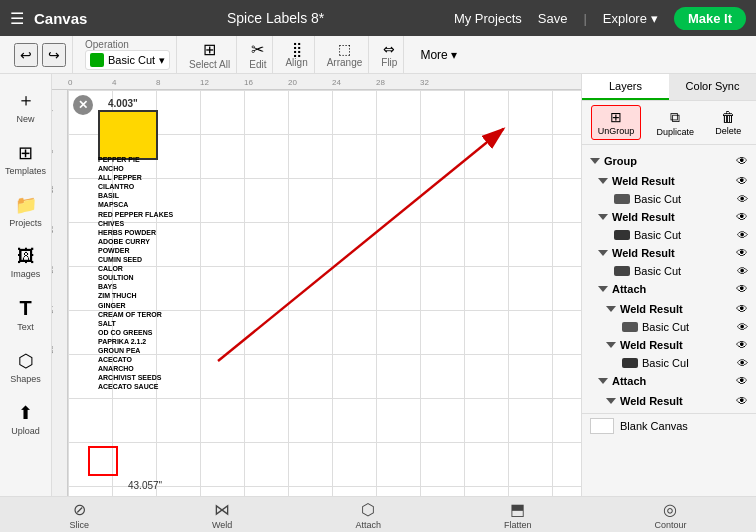  I want to click on images-icon: 🖼, so click(26, 256).